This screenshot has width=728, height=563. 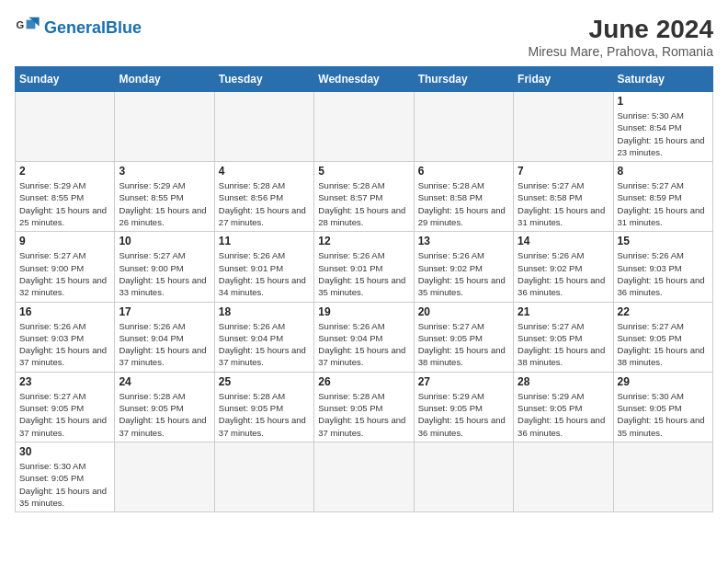 I want to click on logo: G GeneralBlue, so click(x=78, y=28).